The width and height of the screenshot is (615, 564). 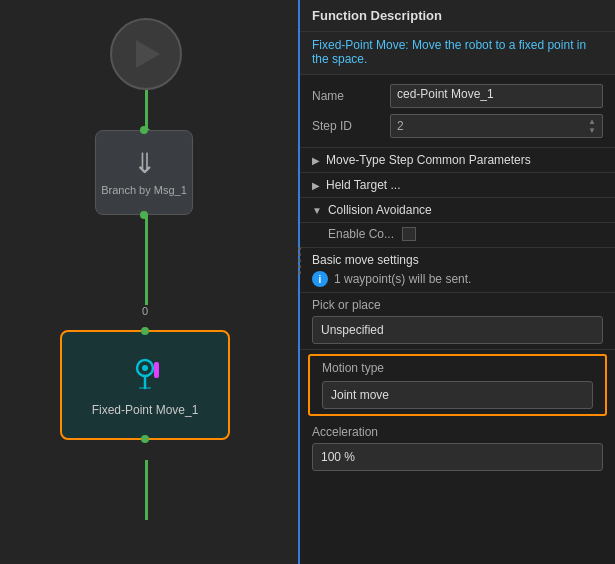 I want to click on pick-or-place-section: Pick or place Unspecified, so click(x=458, y=322).